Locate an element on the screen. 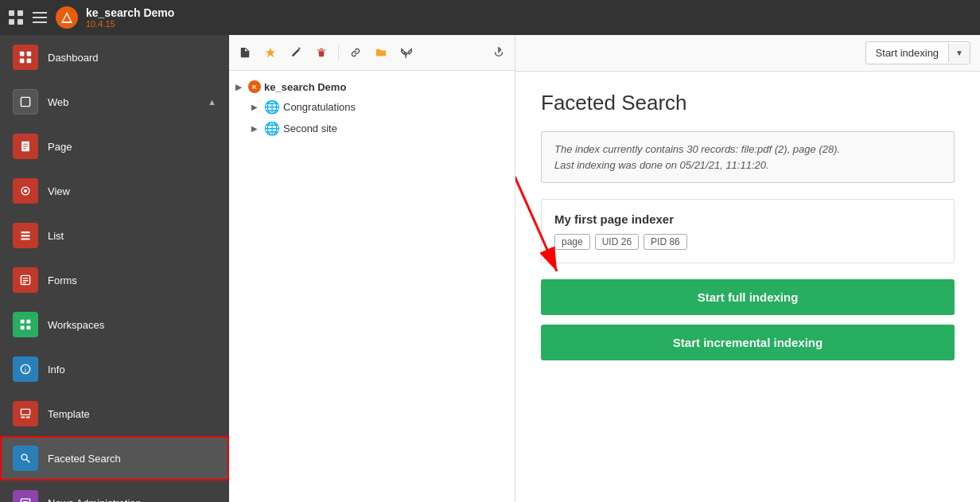 Image resolution: width=980 pixels, height=502 pixels. svg-text: i is located at coordinates (25, 370).